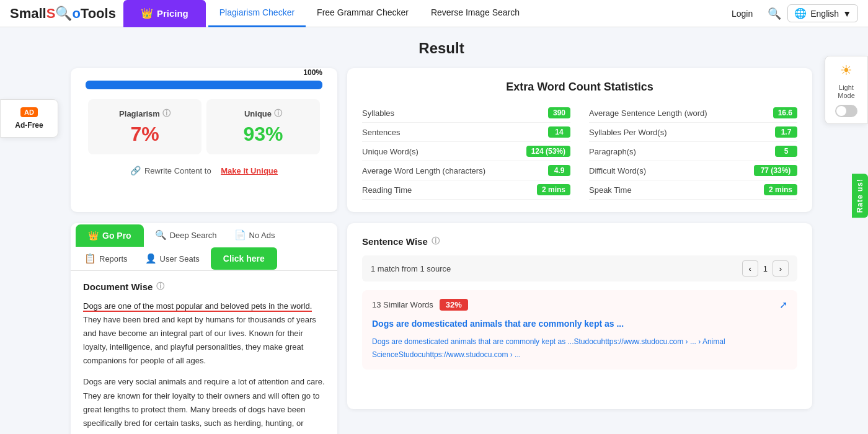 Image resolution: width=868 pixels, height=434 pixels. Describe the element at coordinates (742, 14) in the screenshot. I see `login-link: Login` at that location.